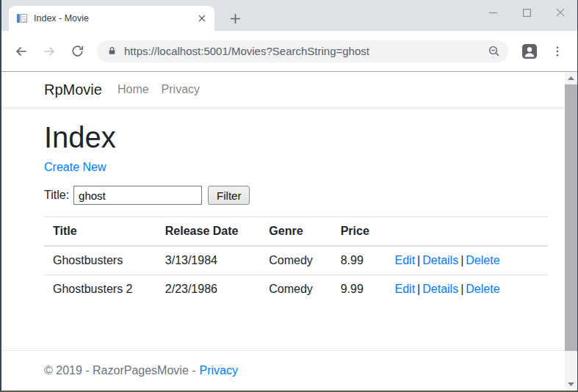 The image size is (578, 392). I want to click on create-new-link: Create New, so click(75, 167).